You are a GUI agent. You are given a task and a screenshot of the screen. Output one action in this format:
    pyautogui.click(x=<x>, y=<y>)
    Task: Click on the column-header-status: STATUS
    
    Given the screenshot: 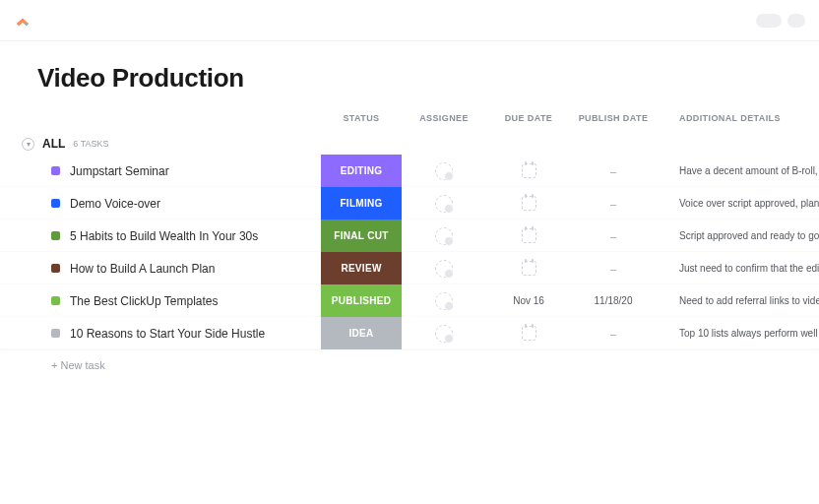 What is the action you would take?
    pyautogui.click(x=361, y=118)
    